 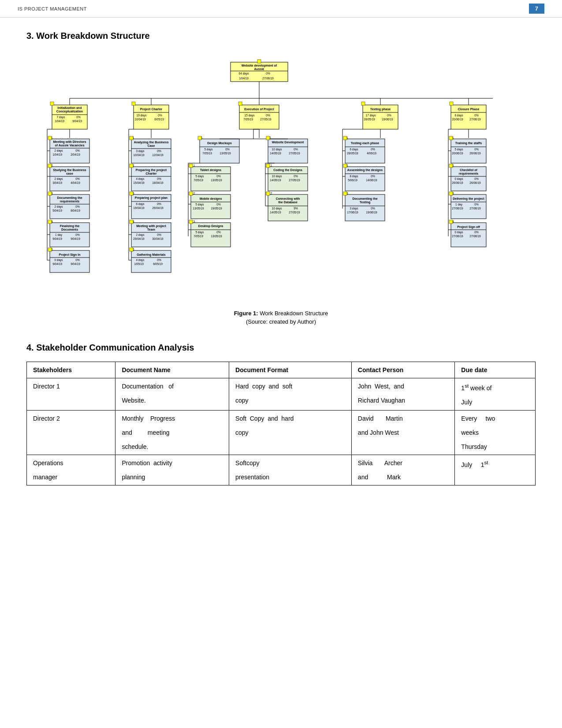 What do you see at coordinates (475, 153) in the screenshot?
I see `svg-text: 26/06/19` at bounding box center [475, 153].